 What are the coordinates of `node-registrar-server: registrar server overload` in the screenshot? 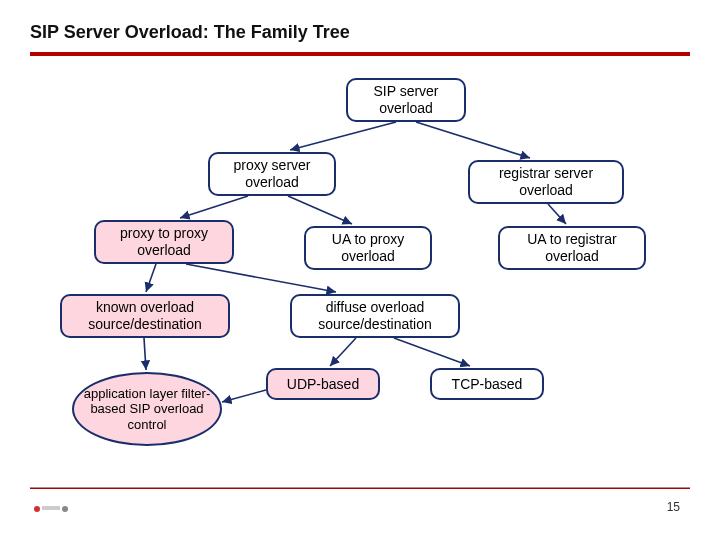 It's located at (546, 182).